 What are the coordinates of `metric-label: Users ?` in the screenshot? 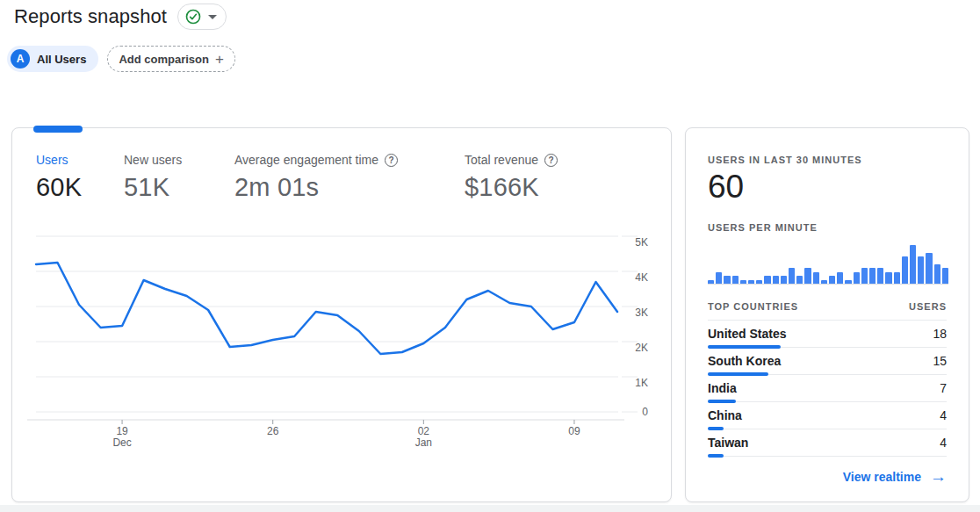 It's located at (59, 160).